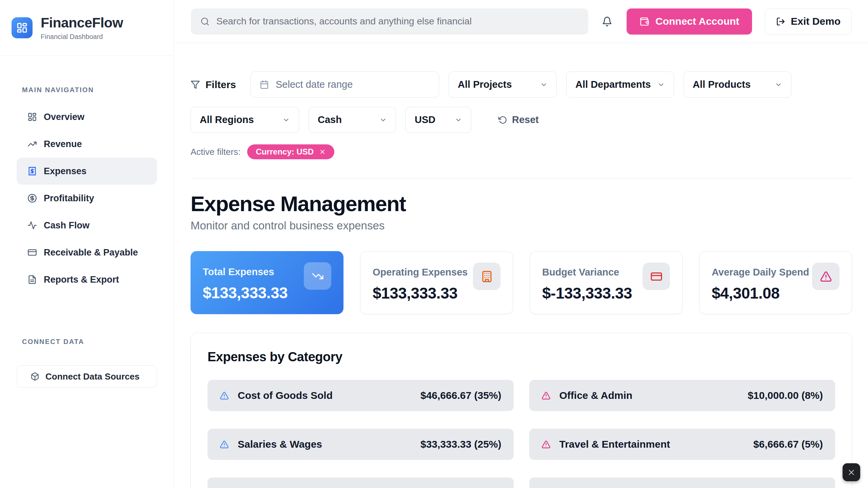  What do you see at coordinates (65, 171) in the screenshot?
I see `sidebar-item-label: Expenses` at bounding box center [65, 171].